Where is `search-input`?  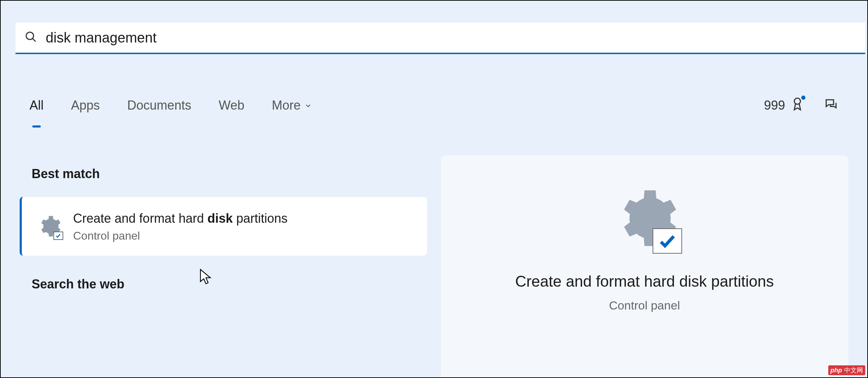 search-input is located at coordinates (451, 38).